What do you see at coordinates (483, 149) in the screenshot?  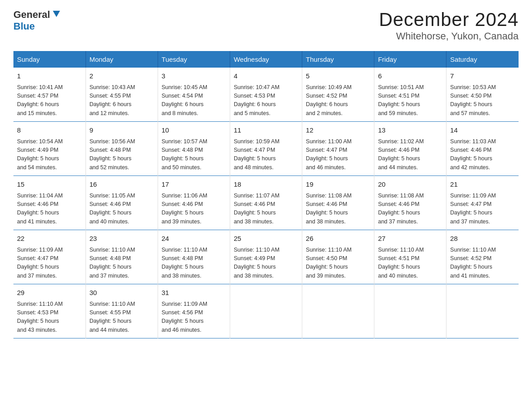 I see `table-row: 14Sunrise: 11:03 AM Sunset: 4:46 PM Dayl…` at bounding box center [483, 149].